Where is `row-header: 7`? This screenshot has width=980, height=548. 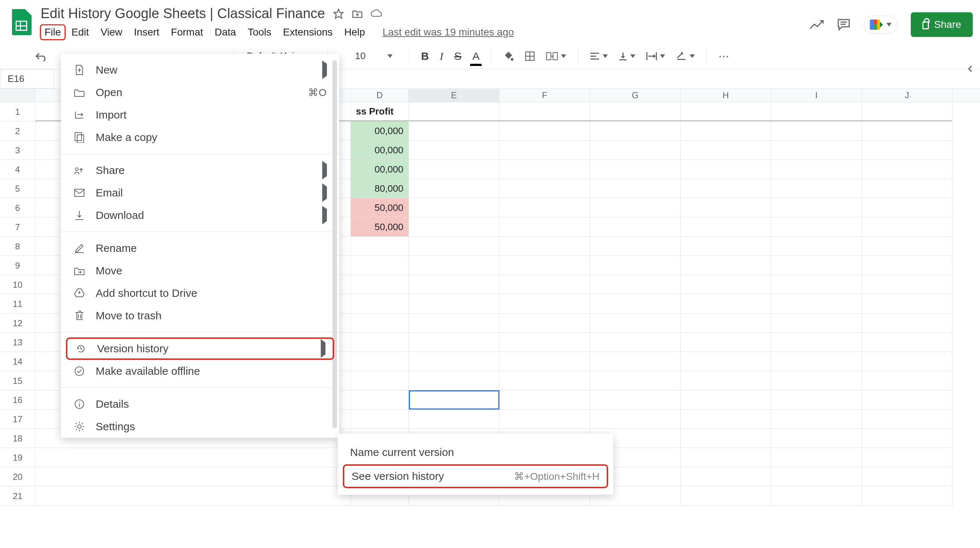
row-header: 7 is located at coordinates (18, 227).